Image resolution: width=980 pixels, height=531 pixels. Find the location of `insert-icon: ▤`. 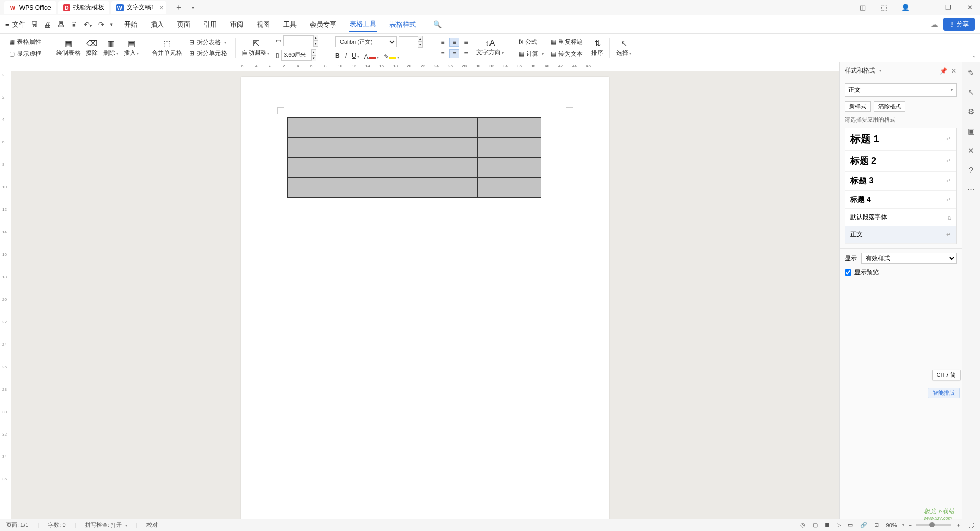

insert-icon: ▤ is located at coordinates (131, 44).